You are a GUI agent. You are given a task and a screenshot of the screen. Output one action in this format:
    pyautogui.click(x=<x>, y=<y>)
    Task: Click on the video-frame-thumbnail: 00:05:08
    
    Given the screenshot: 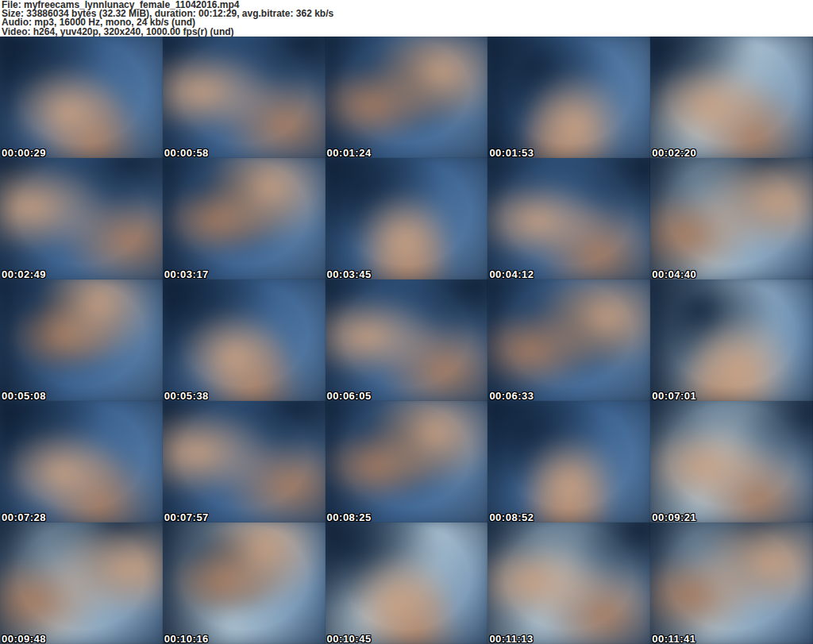 What is the action you would take?
    pyautogui.click(x=81, y=340)
    